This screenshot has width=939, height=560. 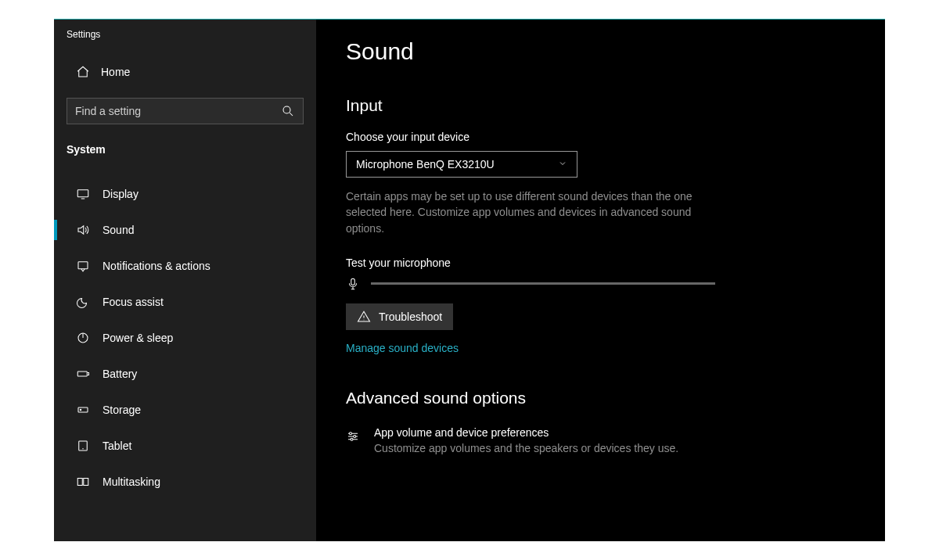 I want to click on storage-icon, so click(x=83, y=410).